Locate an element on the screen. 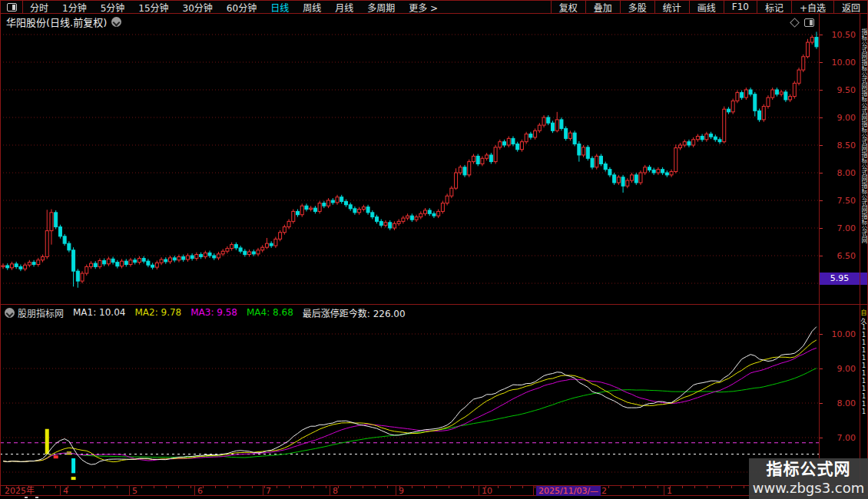  divider-panels is located at coordinates (434, 304).